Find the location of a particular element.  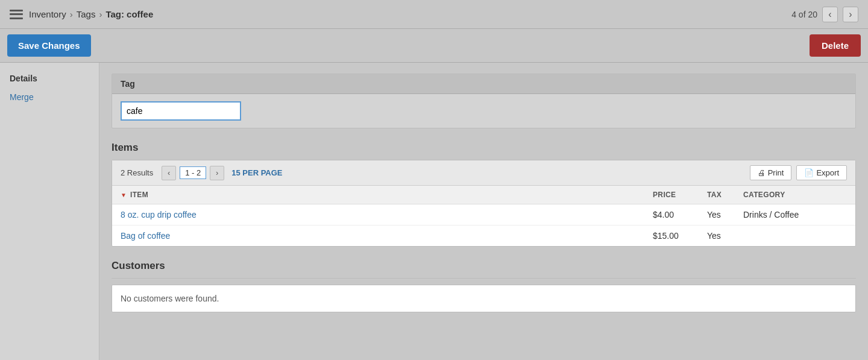

sidebar: Details Merge is located at coordinates (49, 211).